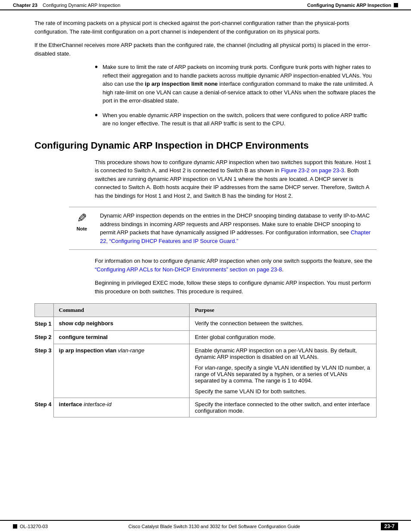 This screenshot has height=532, width=411. I want to click on header-chapter-title: Configuring Dynamic ARP Inspection, so click(81, 5).